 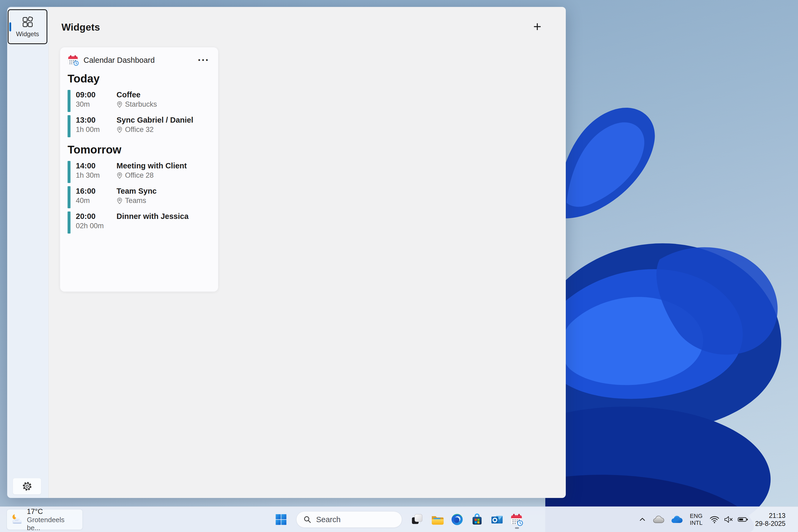 What do you see at coordinates (96, 191) in the screenshot?
I see `event-time: 16:00` at bounding box center [96, 191].